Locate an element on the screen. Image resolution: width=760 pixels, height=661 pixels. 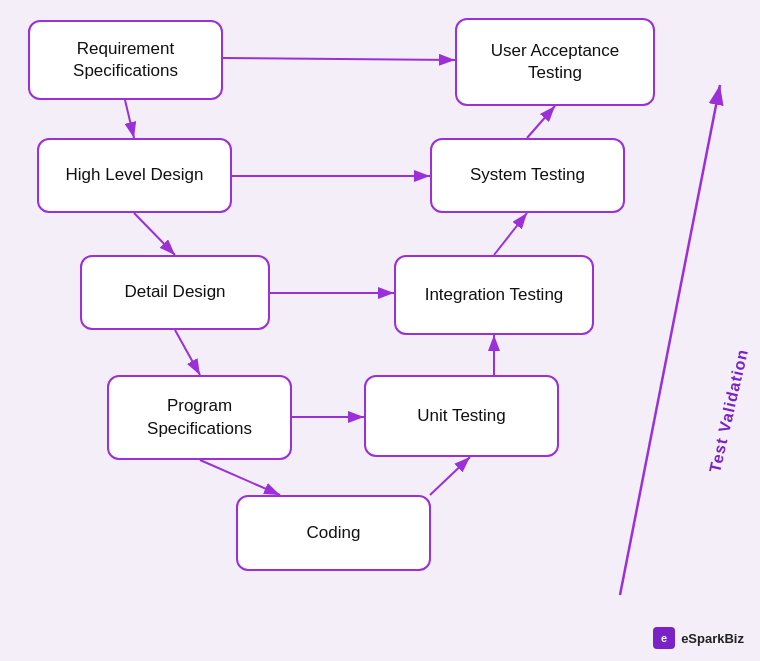
box-int-test: Integration Testing is located at coordinates (494, 295).